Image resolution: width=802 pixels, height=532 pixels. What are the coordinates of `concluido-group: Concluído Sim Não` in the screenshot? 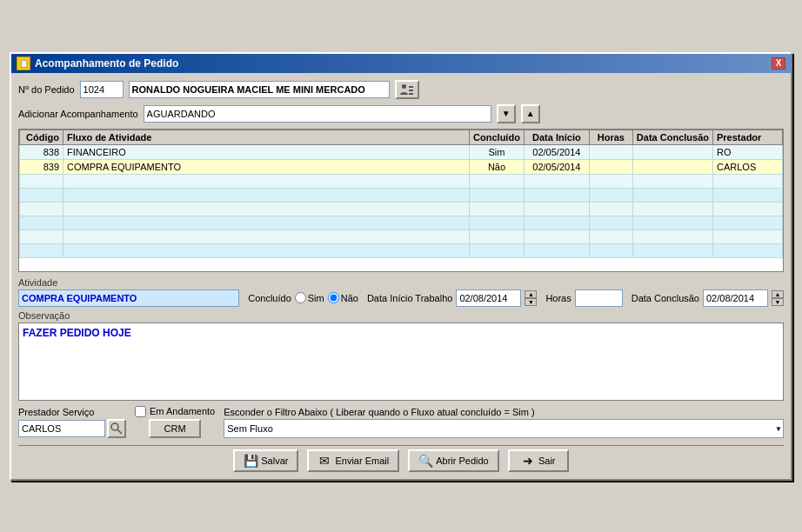 It's located at (303, 297).